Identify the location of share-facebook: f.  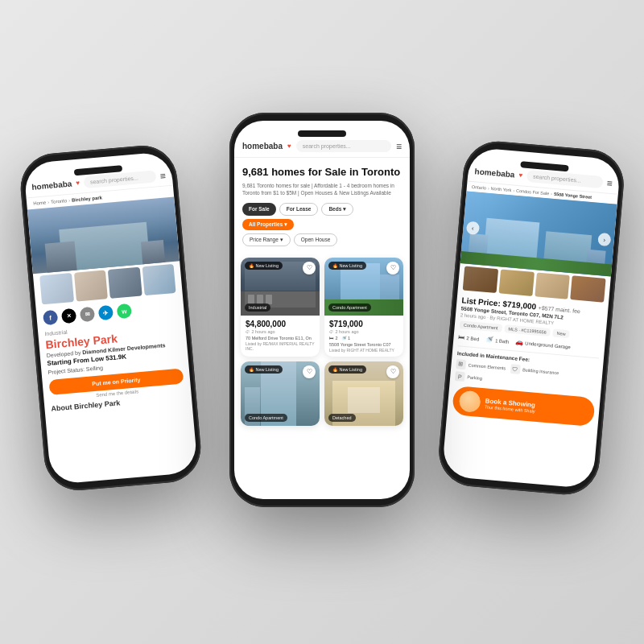
(51, 318).